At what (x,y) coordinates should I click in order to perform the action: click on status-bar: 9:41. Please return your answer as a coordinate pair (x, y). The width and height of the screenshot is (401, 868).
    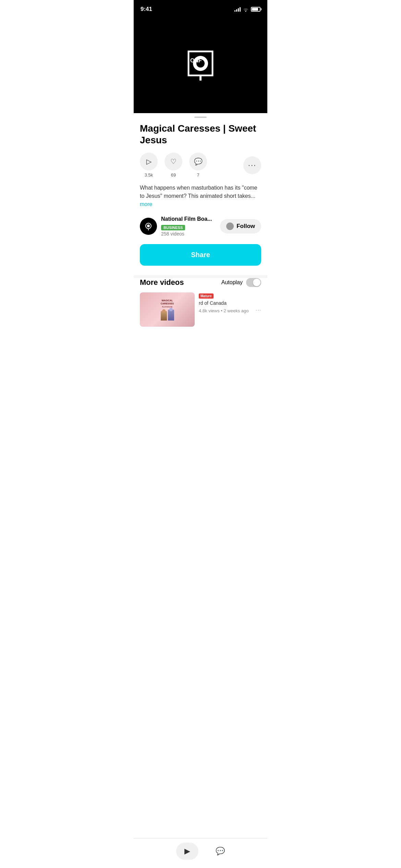
    Looking at the image, I should click on (200, 9).